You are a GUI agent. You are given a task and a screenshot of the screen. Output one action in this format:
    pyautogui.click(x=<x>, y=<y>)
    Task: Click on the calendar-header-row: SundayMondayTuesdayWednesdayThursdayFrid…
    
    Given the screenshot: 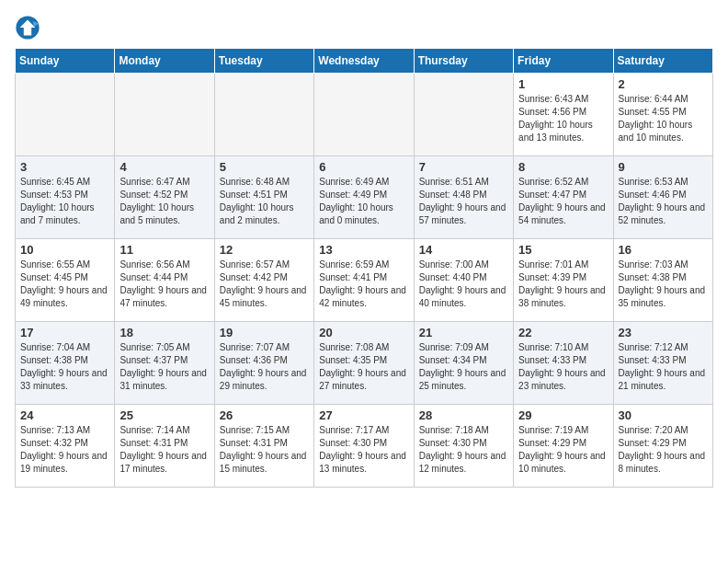 What is the action you would take?
    pyautogui.click(x=364, y=61)
    